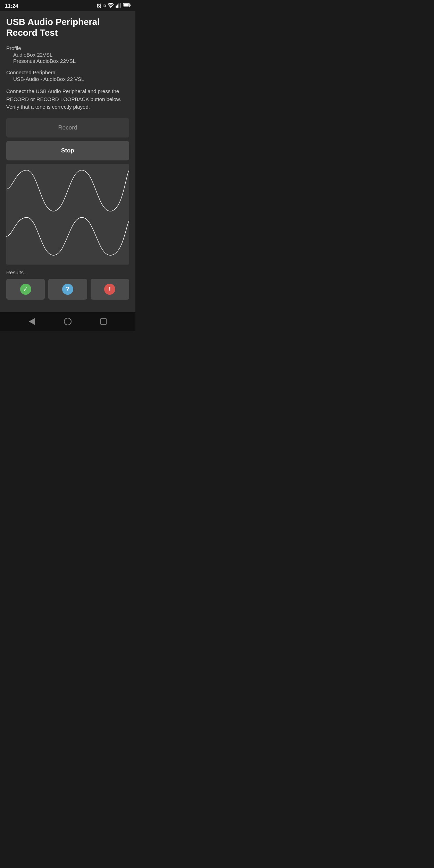 The width and height of the screenshot is (434, 868). I want to click on description-text: Connect the USB Audio Peripheral and pre…, so click(68, 99).